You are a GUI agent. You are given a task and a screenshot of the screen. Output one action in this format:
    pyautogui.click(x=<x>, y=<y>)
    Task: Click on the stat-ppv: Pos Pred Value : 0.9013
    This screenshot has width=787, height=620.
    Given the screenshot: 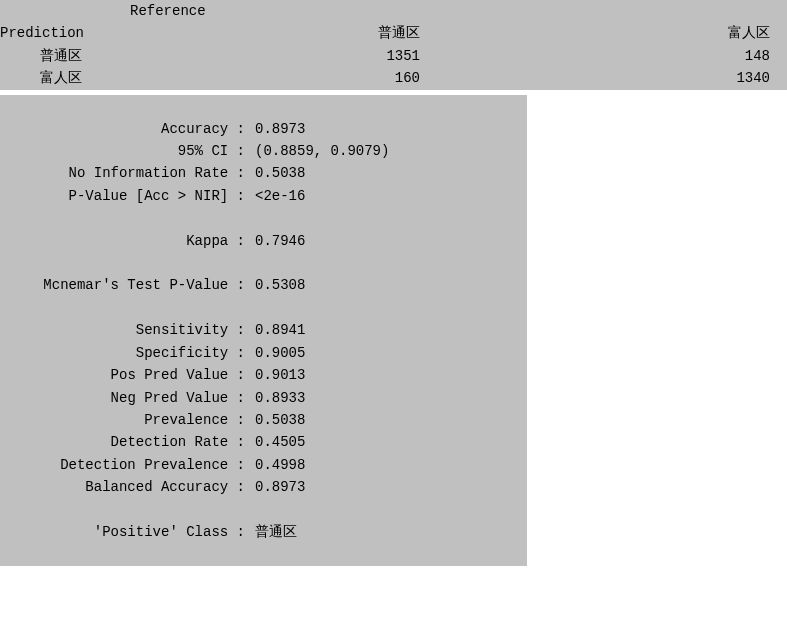 What is the action you would take?
    pyautogui.click(x=264, y=375)
    